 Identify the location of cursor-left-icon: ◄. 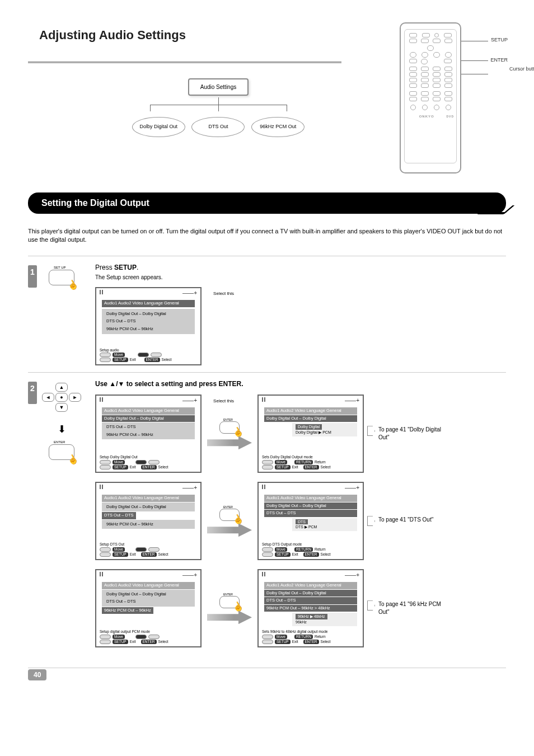
(48, 397).